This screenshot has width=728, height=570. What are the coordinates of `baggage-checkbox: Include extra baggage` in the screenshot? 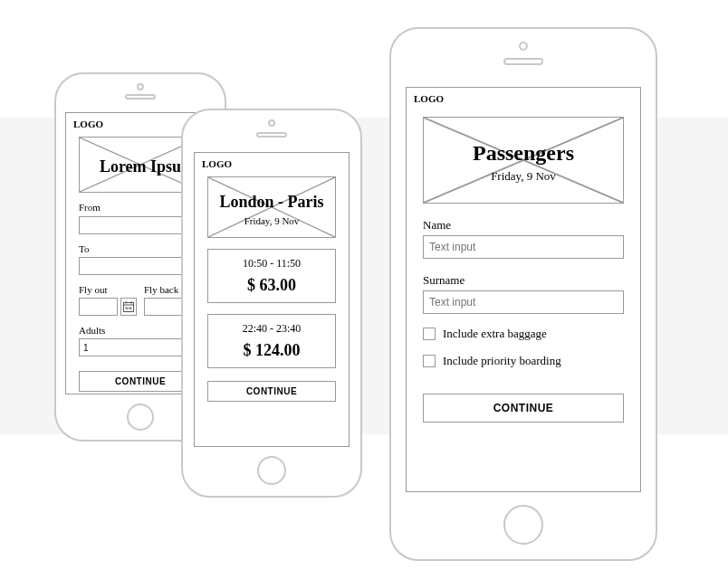 It's located at (523, 334).